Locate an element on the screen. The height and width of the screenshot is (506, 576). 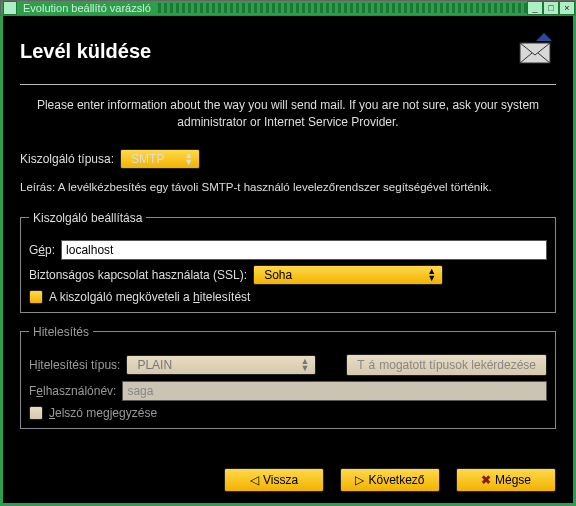
maximize-button: □ is located at coordinates (551, 8).